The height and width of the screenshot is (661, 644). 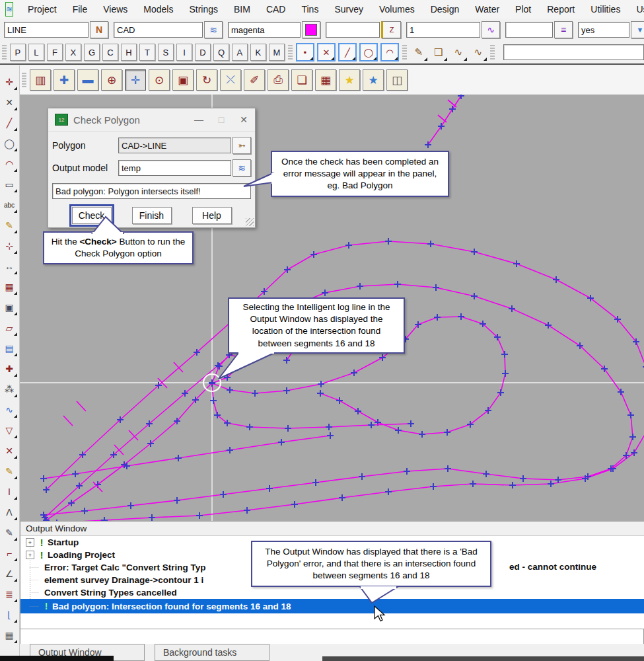 I want to click on cad-letter-s: S, so click(x=166, y=52).